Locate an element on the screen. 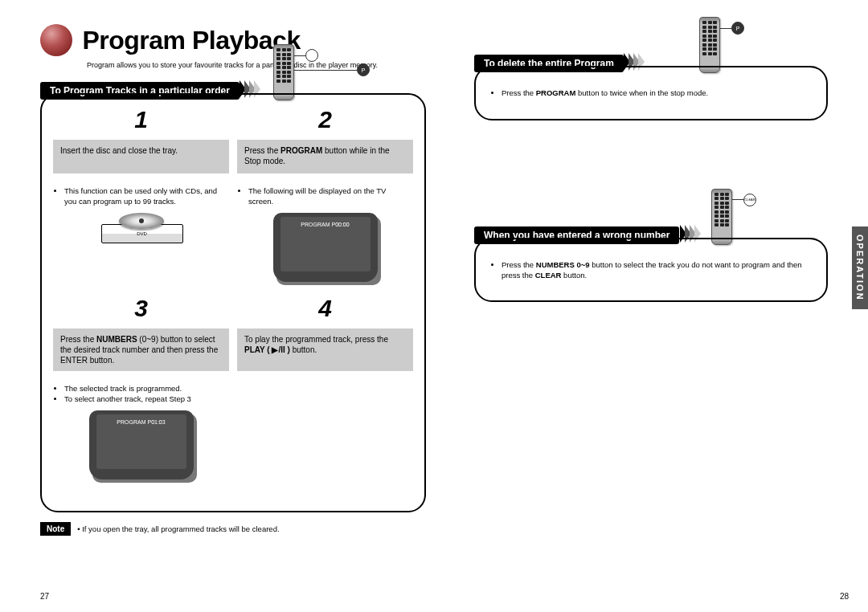 The height and width of the screenshot is (612, 868). step-2-number: 2 is located at coordinates (325, 120).